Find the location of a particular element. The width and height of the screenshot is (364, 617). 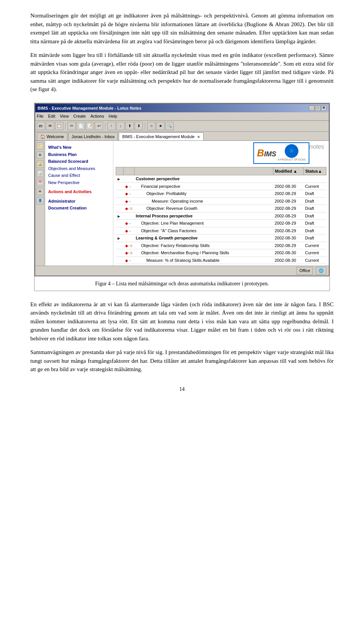

nav-document-creation: Document Creation is located at coordinates (79, 208).